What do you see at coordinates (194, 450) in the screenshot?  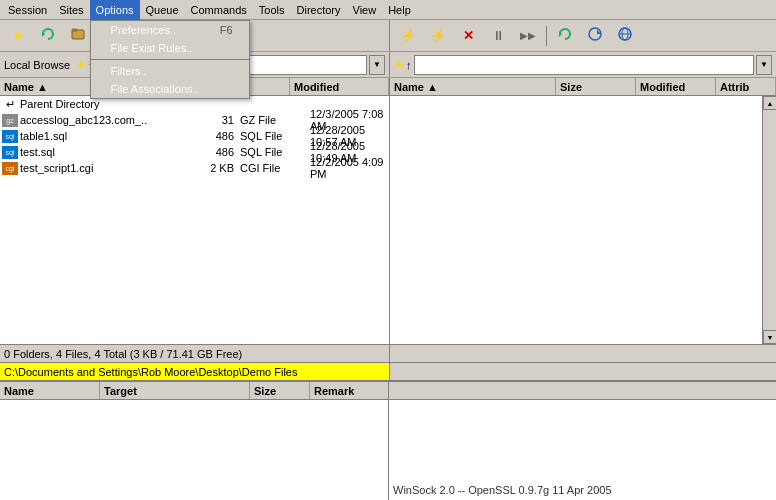 I see `queue-left-body` at bounding box center [194, 450].